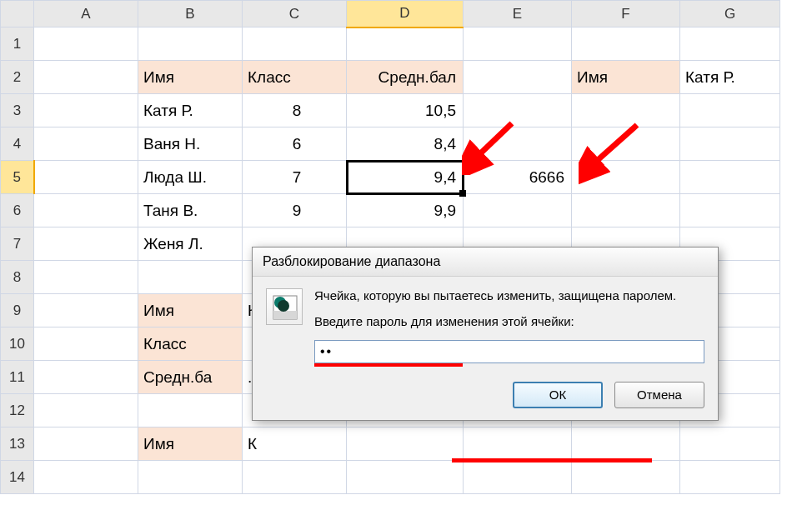 This screenshot has width=812, height=510. I want to click on cell-G4, so click(730, 144).